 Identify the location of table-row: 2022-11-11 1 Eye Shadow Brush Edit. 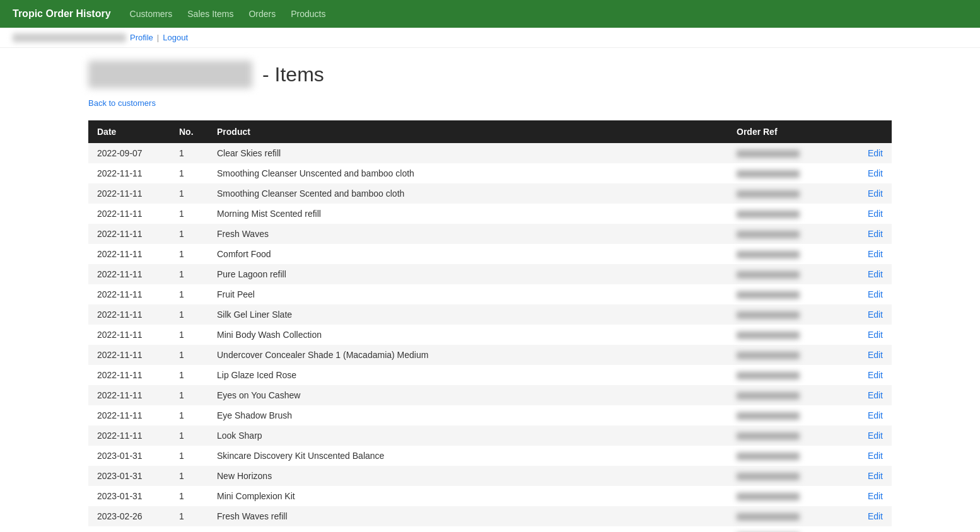
(490, 415).